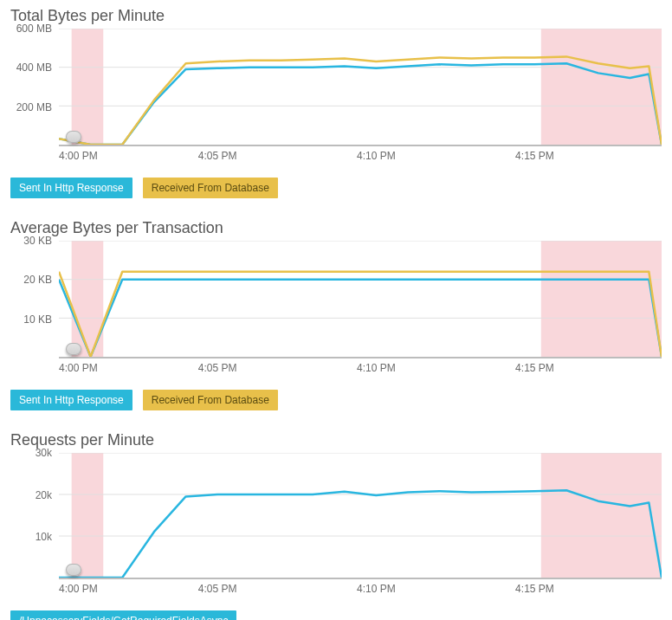 The image size is (672, 620). I want to click on chart-title: Total Bytes per Minute, so click(336, 16).